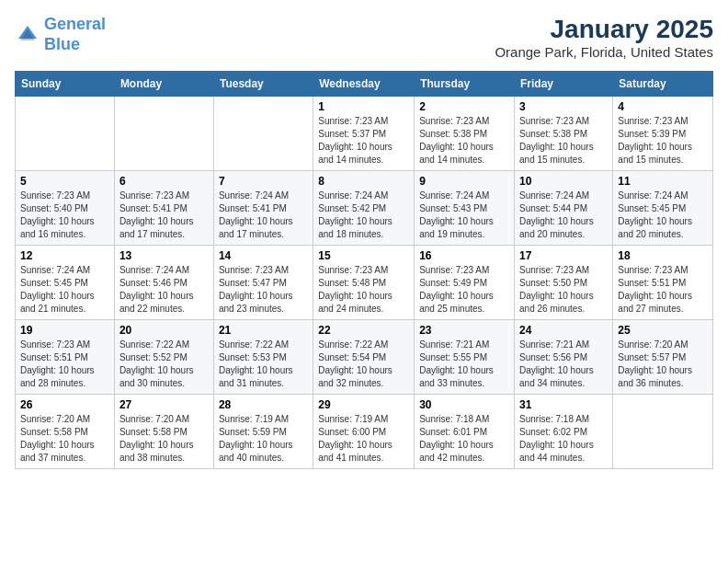  What do you see at coordinates (364, 405) in the screenshot?
I see `day-number: 29` at bounding box center [364, 405].